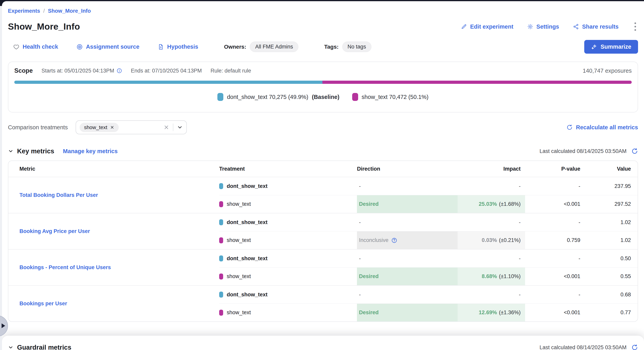 The image size is (644, 350). What do you see at coordinates (44, 27) in the screenshot?
I see `page-title: Show_More_Info` at bounding box center [44, 27].